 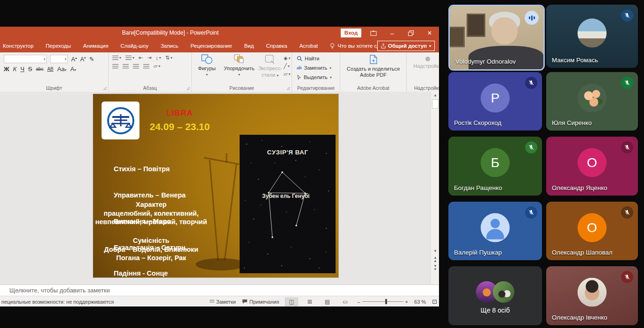 I want to click on participant-tile: Максим Ромась, so click(x=592, y=36).